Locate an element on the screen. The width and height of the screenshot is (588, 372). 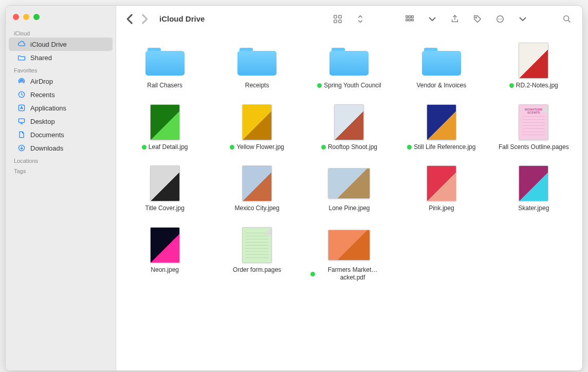
file-item: Title Cover.jpg is located at coordinates (164, 189).